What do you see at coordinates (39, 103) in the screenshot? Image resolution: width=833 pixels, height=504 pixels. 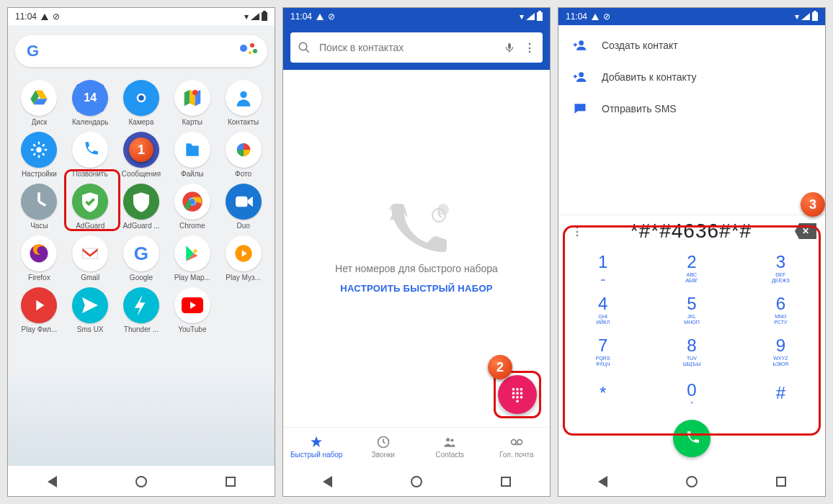 I see `app-Диск: Диск` at bounding box center [39, 103].